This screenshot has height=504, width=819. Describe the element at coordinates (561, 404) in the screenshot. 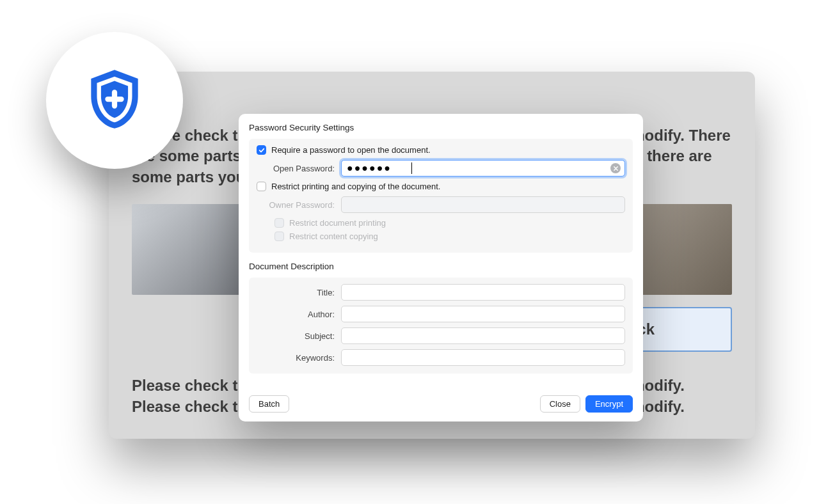

I see `close-button: Close` at that location.